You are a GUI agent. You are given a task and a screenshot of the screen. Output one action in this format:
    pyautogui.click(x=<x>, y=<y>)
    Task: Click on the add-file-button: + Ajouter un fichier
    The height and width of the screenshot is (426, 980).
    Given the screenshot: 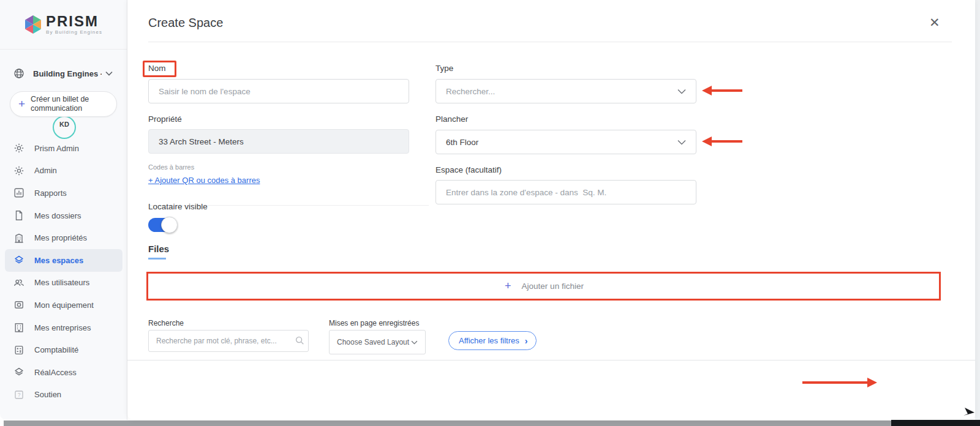 What is the action you would take?
    pyautogui.click(x=544, y=286)
    